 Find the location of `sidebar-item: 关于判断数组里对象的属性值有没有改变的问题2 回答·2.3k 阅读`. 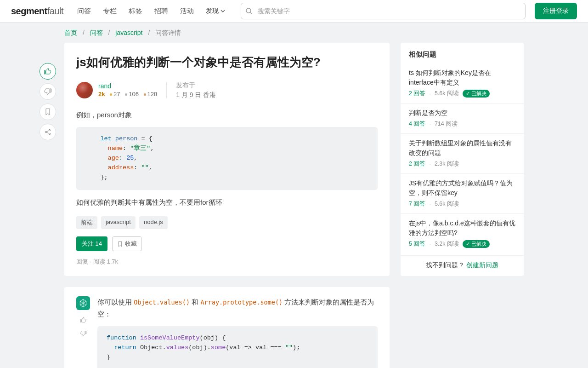

sidebar-item: 关于判断数组里对象的属性值有没有改变的问题2 回答·2.3k 阅读 is located at coordinates (462, 154).